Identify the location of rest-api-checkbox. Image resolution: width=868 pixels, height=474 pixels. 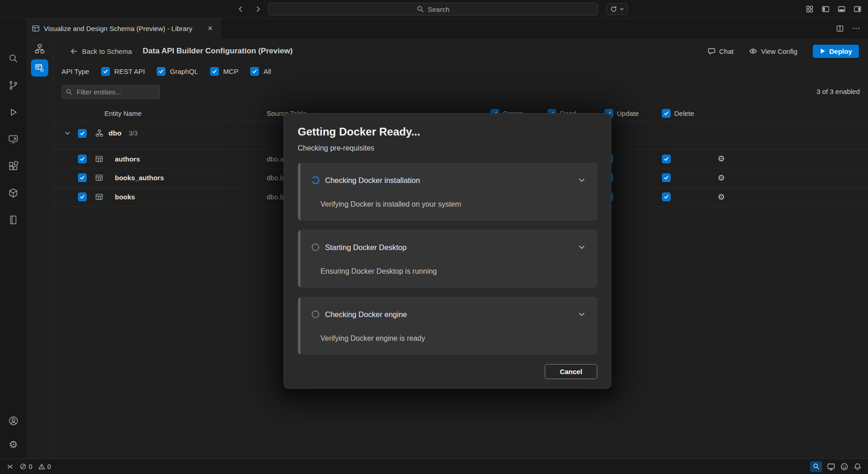
(106, 71).